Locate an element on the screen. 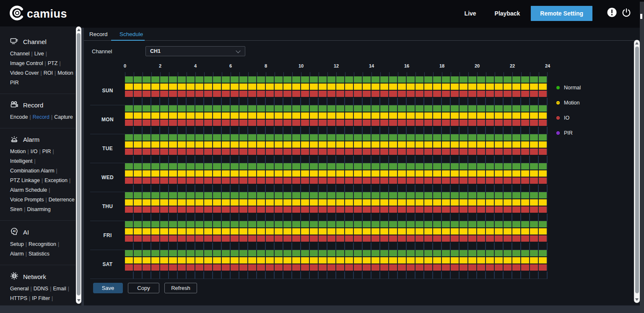 This screenshot has height=313, width=644. copy-button: Copy is located at coordinates (143, 288).